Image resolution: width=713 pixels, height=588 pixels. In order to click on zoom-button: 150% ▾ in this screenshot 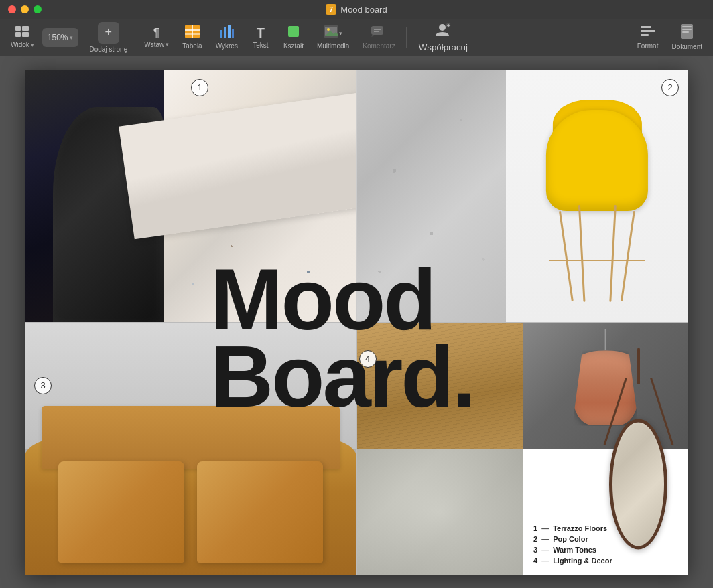, I will do `click(60, 38)`.